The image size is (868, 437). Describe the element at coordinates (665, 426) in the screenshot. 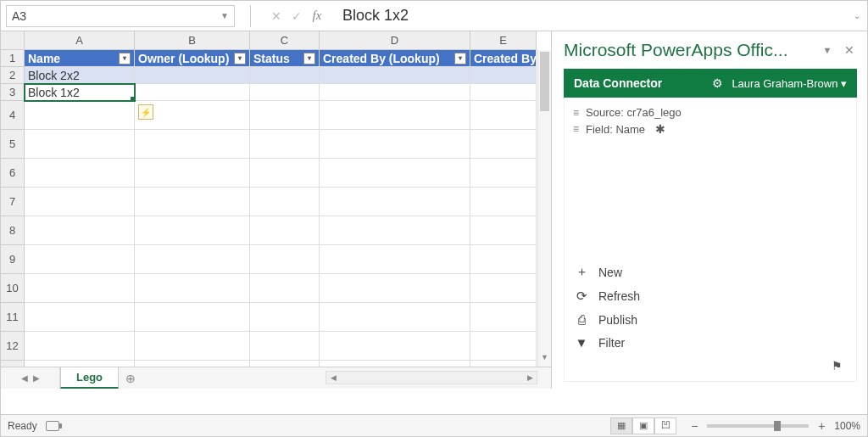

I see `page-break-view-button: 凹` at that location.